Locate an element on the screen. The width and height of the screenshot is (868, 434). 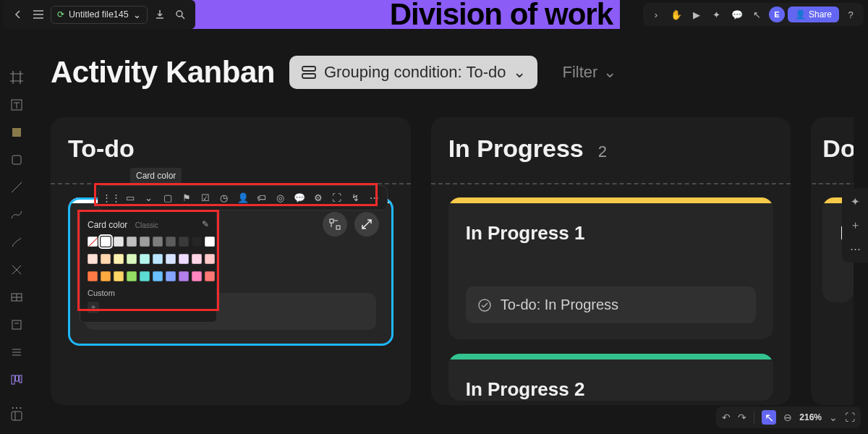
target-icon: ◎ is located at coordinates (281, 198).